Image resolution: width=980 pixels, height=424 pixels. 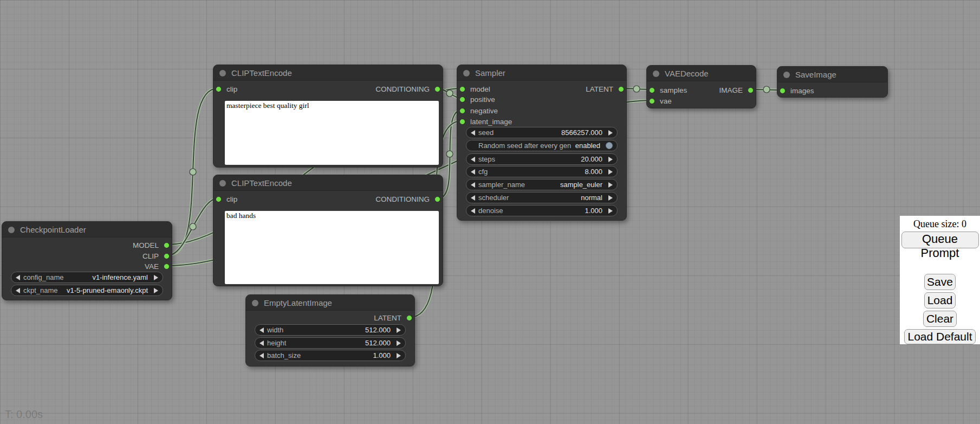 I want to click on widget-ckpt-name: ckpt_name v1-5-pruned-emaonly.ckpt, so click(x=87, y=291).